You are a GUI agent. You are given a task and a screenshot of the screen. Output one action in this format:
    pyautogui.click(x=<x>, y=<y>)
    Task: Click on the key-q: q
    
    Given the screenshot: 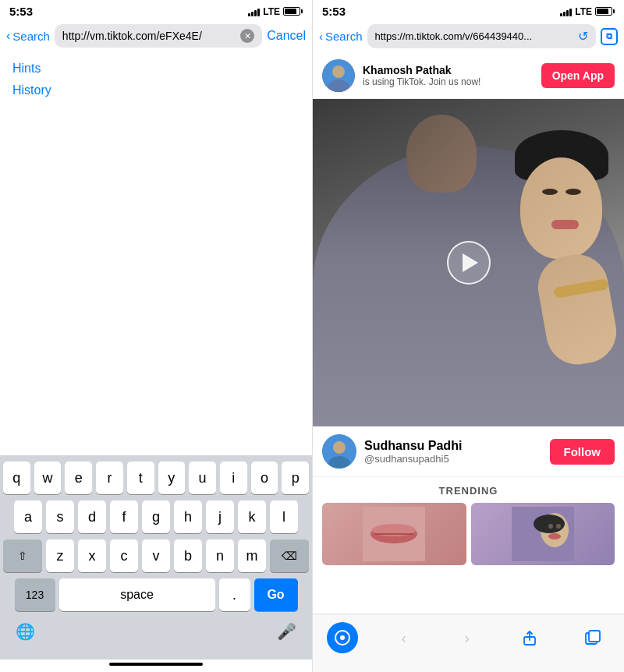 What is the action you would take?
    pyautogui.click(x=17, y=478)
    